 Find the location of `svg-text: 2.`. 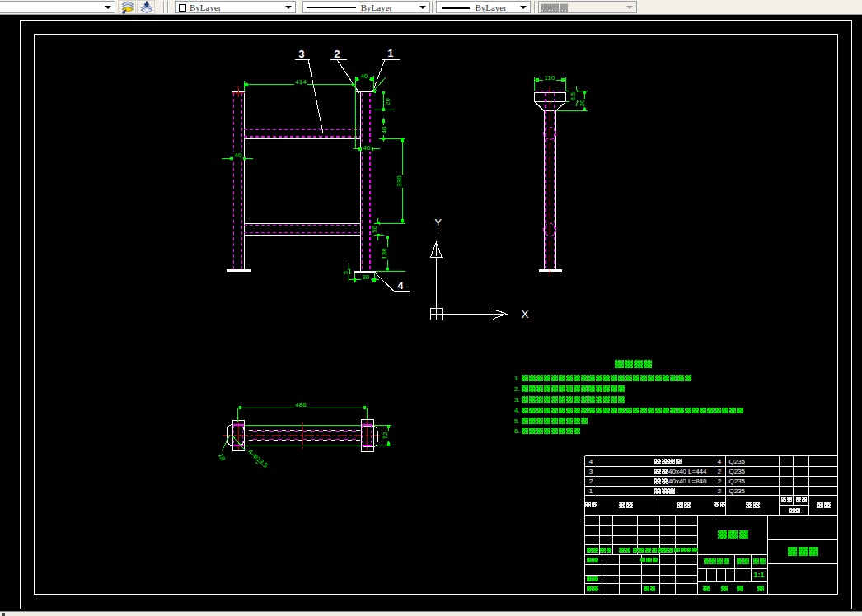

svg-text: 2. is located at coordinates (518, 389).